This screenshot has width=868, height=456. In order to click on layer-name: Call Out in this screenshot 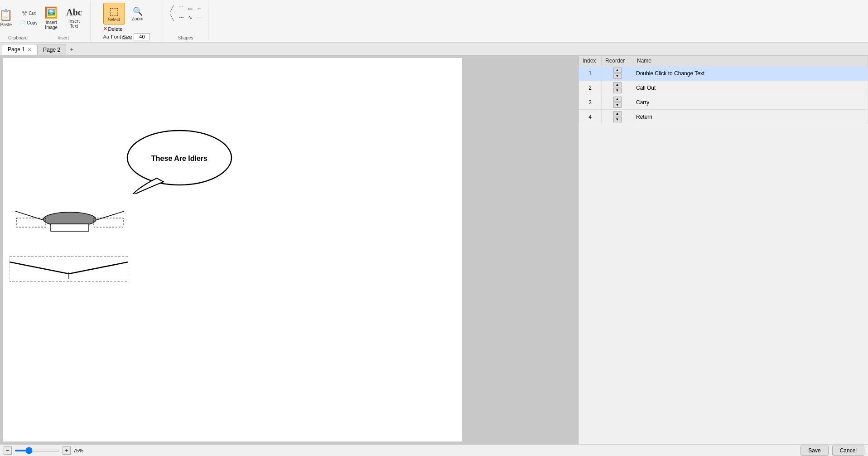, I will do `click(751, 88)`.